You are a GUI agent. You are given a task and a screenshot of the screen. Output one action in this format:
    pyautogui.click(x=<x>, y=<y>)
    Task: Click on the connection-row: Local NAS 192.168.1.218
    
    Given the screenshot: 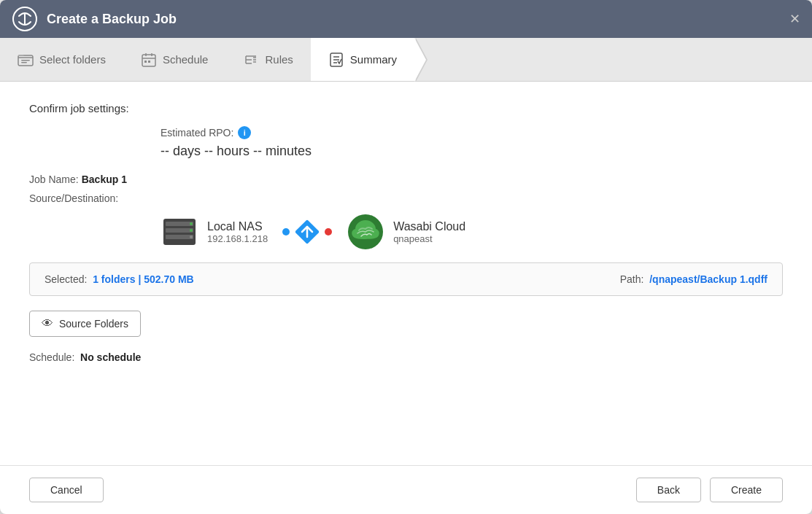 What is the action you would take?
    pyautogui.click(x=471, y=232)
    